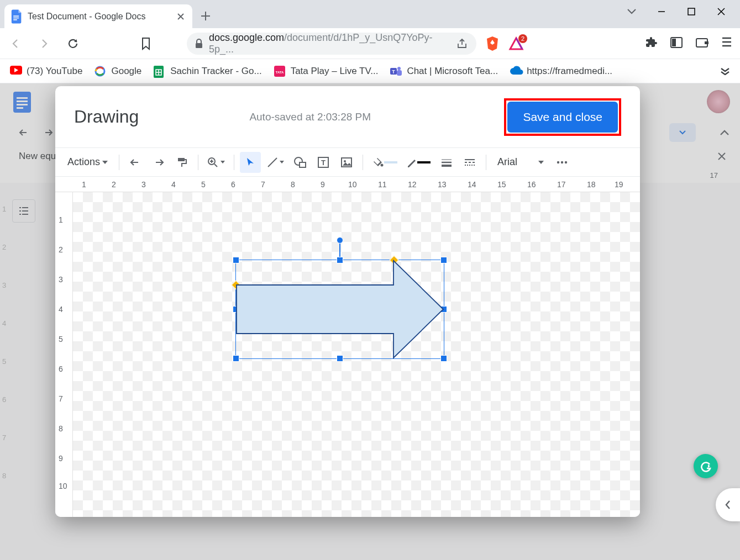 Image resolution: width=740 pixels, height=560 pixels. I want to click on border-color-button, so click(418, 162).